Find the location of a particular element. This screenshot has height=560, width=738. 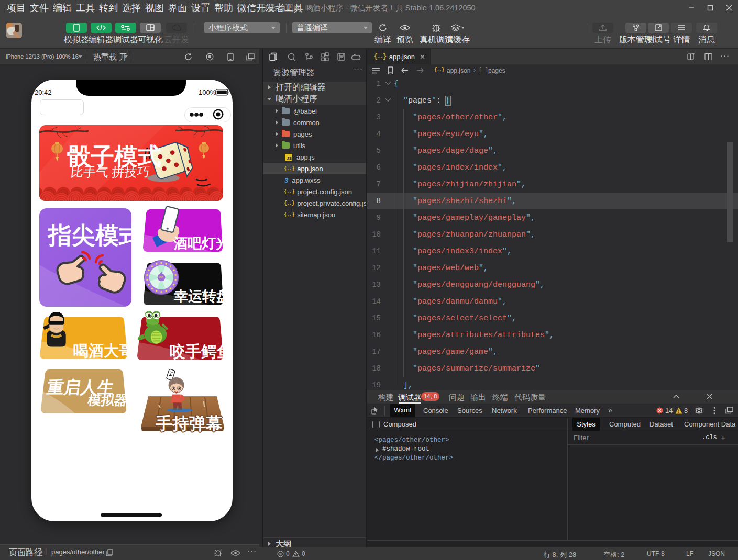

svg-text: GO is located at coordinates (161, 277).